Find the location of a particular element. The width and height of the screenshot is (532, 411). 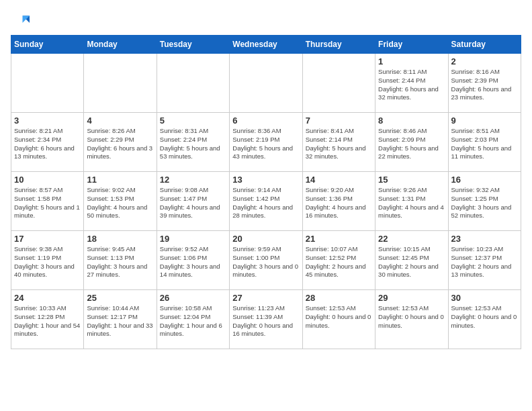

day-number: 10 is located at coordinates (47, 180).